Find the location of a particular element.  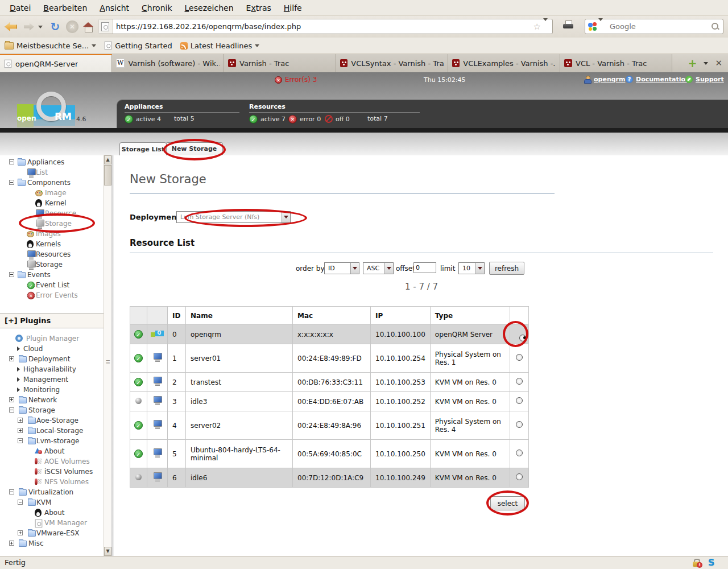

sidebar-item-deployment: Deployment is located at coordinates (52, 359).